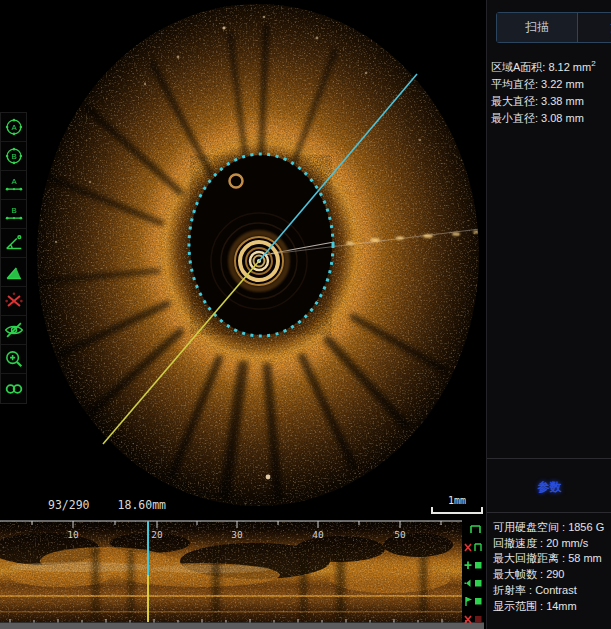 This screenshot has height=629, width=611. What do you see at coordinates (14, 359) in the screenshot?
I see `zoom-in-icon` at bounding box center [14, 359].